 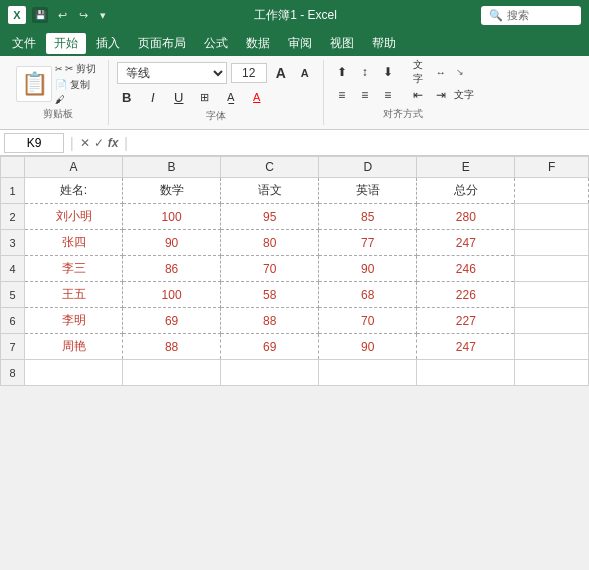 What do you see at coordinates (172, 347) in the screenshot?
I see `cell-r7-c2: 88` at bounding box center [172, 347].